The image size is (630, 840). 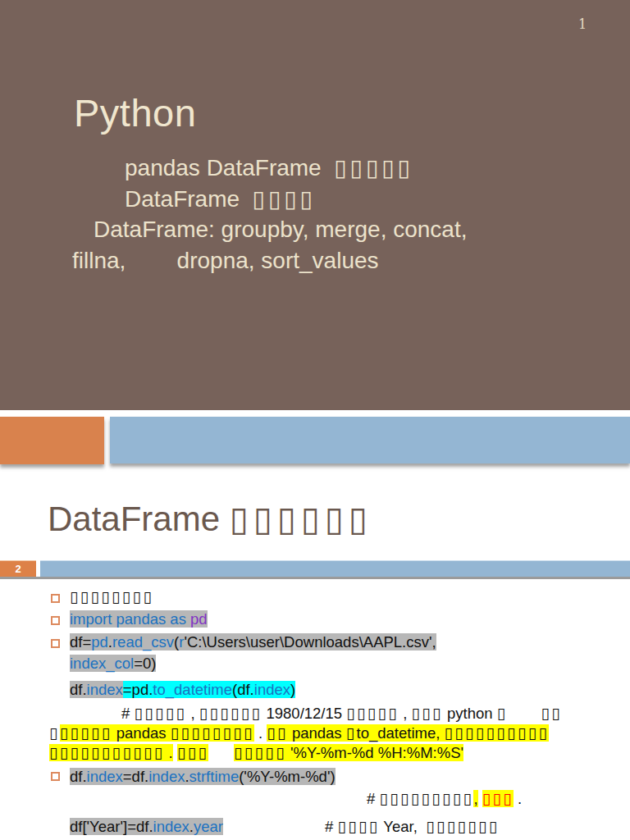 I want to click on code-text: df., so click(x=79, y=689).